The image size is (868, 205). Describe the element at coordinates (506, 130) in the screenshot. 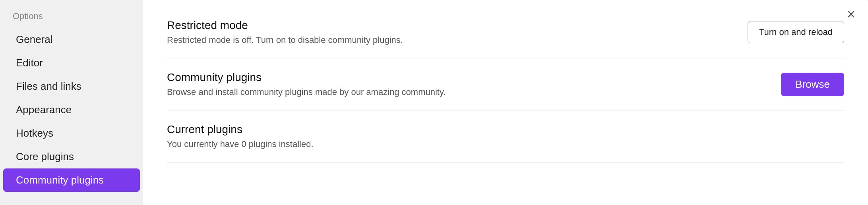

I see `section-title-current-plugins: Current plugins` at that location.